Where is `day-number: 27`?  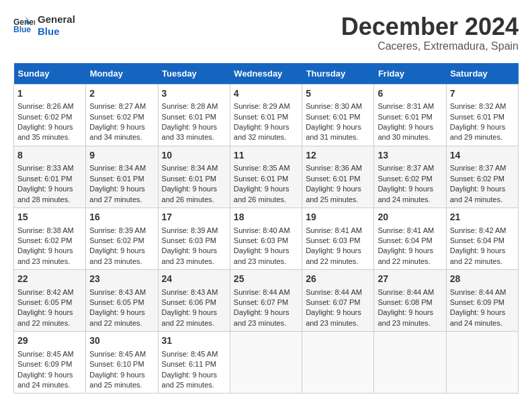 day-number: 27 is located at coordinates (410, 279).